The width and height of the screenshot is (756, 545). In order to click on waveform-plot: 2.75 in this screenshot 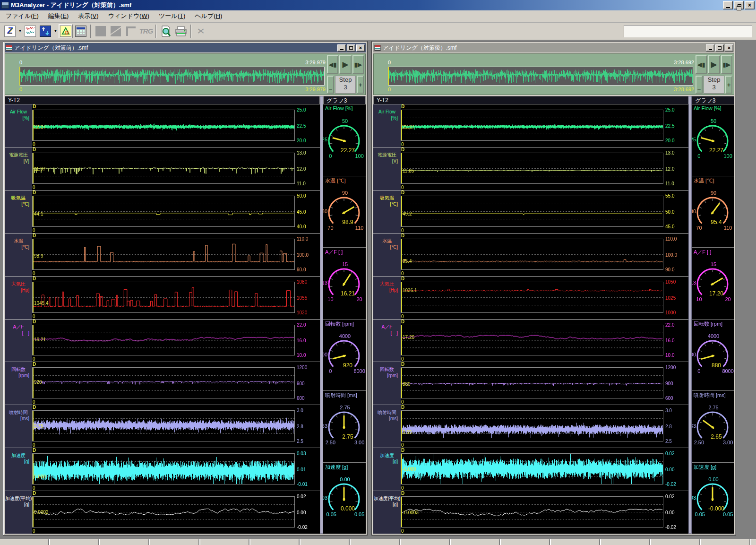, I will do `click(163, 426)`.